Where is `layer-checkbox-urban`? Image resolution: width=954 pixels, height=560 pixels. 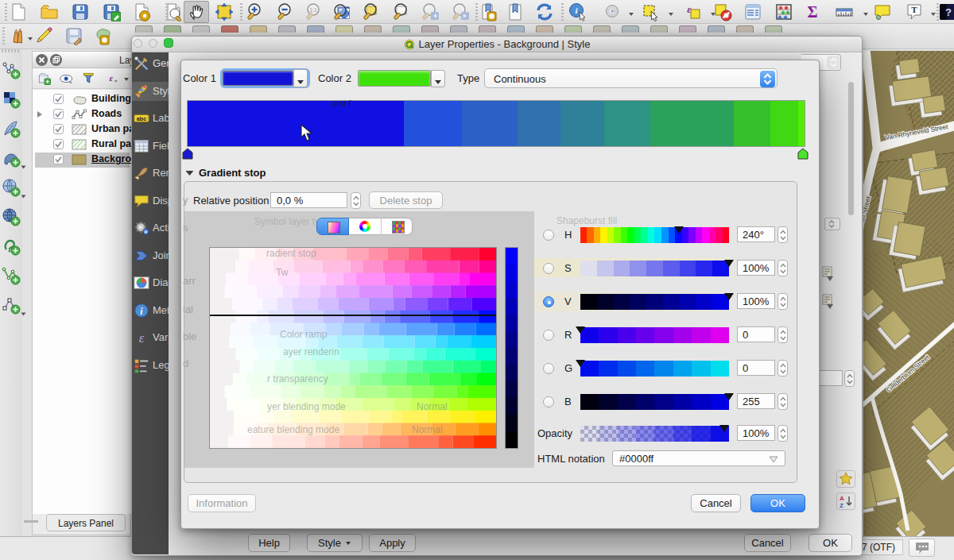
layer-checkbox-urban is located at coordinates (59, 129).